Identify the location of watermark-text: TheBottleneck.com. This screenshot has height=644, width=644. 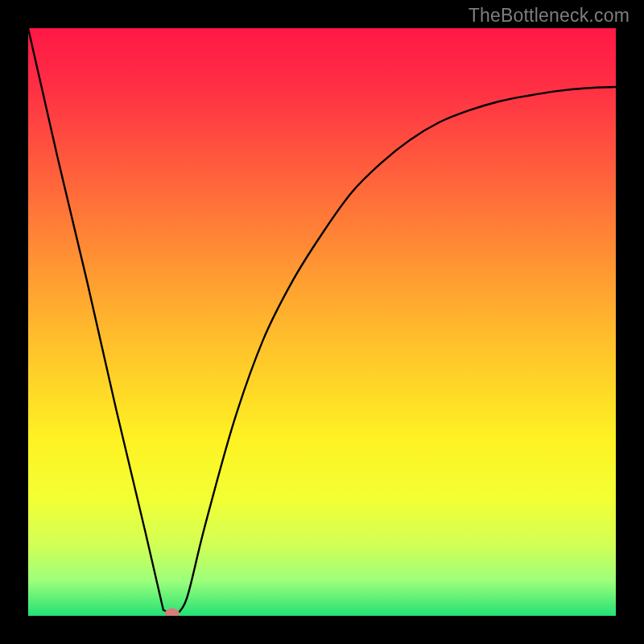
(549, 16).